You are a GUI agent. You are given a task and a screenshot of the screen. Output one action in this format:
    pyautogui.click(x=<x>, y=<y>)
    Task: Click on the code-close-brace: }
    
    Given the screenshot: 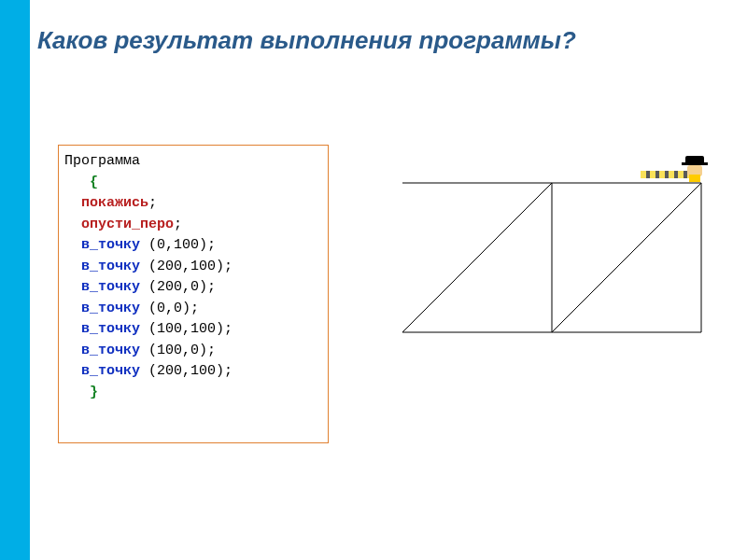 What is the action you would take?
    pyautogui.click(x=193, y=394)
    